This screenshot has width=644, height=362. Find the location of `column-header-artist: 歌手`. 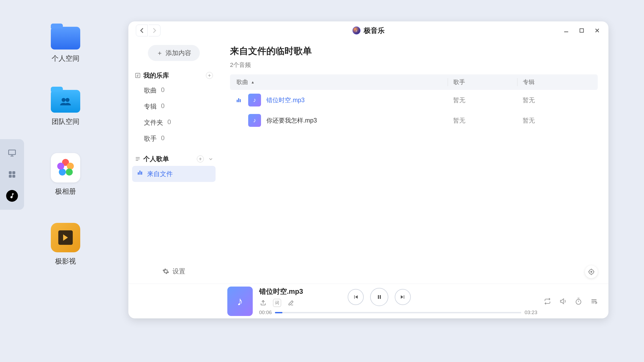

column-header-artist: 歌手 is located at coordinates (482, 82).